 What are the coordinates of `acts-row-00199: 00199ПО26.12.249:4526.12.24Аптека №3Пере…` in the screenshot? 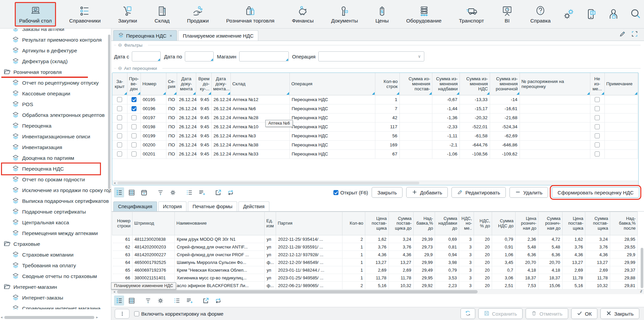 It's located at (375, 136).